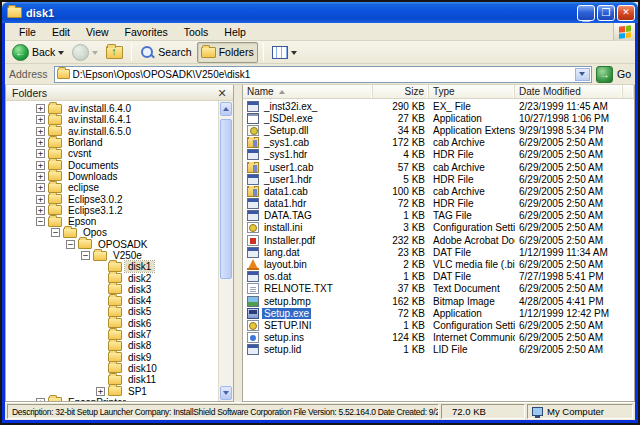 The width and height of the screenshot is (640, 425). Describe the element at coordinates (438, 130) in the screenshot. I see `file-row: _Setup.dll34 KBApplication Extension9/29…` at that location.